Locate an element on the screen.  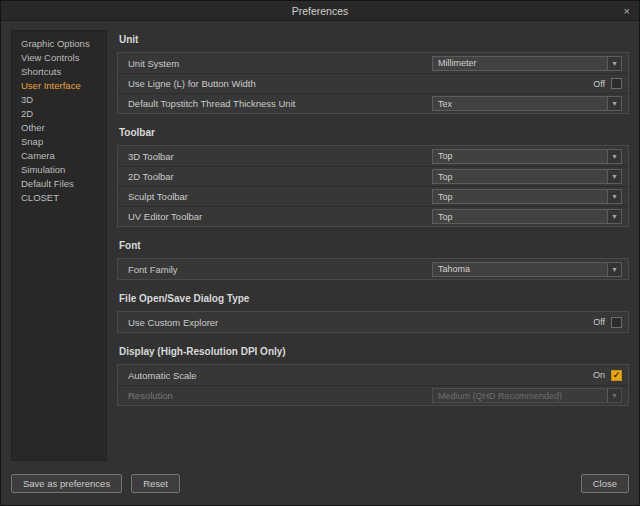
setting-row-default-topstitch-thread-thickness-unit: Default Topstitch Thread Thickness UnitT… is located at coordinates (373, 103).